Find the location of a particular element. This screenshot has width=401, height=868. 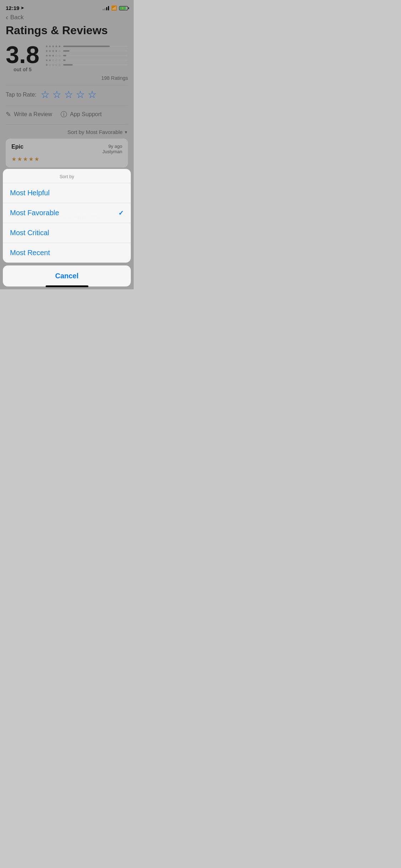

sort-most-favorable: Most Favorable ✓ is located at coordinates (67, 213).